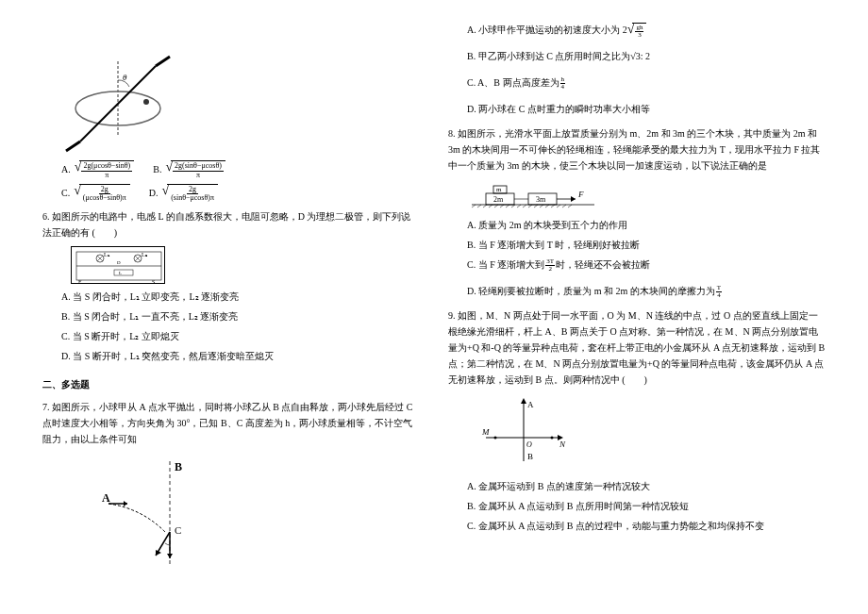 The width and height of the screenshot is (868, 614). I want to click on svg-text: L₁, so click(108, 255).